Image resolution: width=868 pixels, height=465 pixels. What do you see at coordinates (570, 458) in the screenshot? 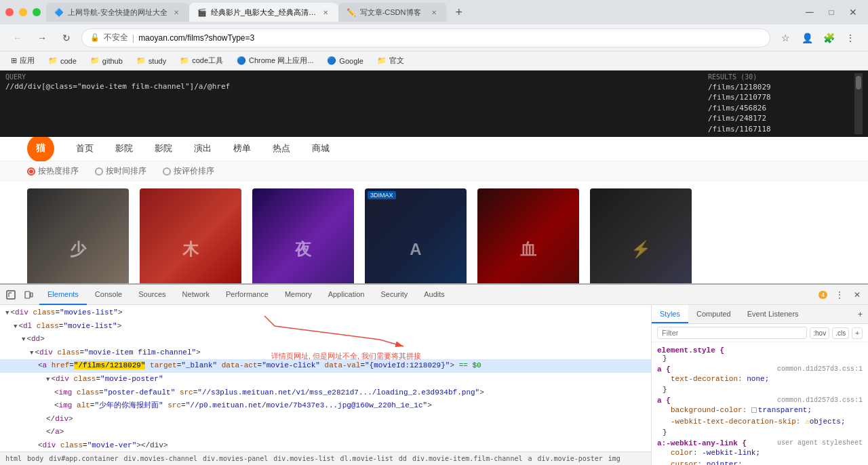
I see `breadcrumb-item: div.movie-poster` at bounding box center [570, 458].